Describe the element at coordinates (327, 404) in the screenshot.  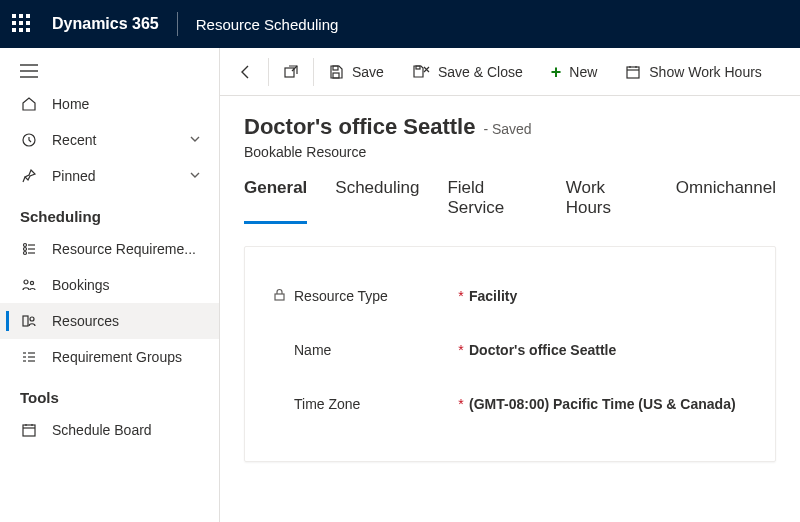
I see `field-label: Time Zone` at that location.